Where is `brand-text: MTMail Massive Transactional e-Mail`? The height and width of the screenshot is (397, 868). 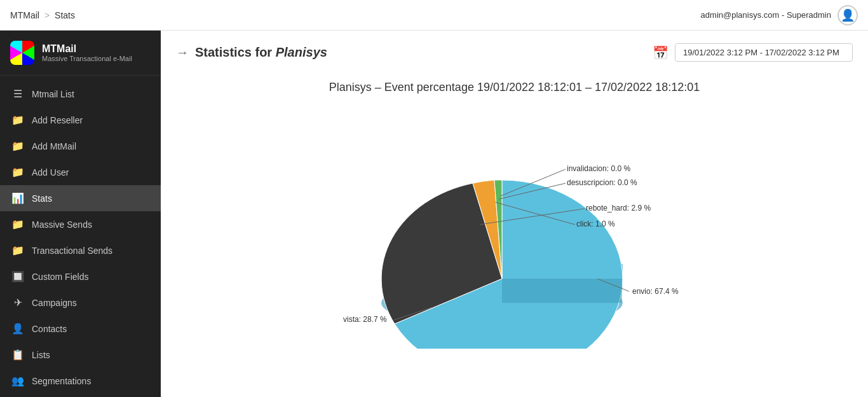 brand-text: MTMail Massive Transactional e-Mail is located at coordinates (87, 53).